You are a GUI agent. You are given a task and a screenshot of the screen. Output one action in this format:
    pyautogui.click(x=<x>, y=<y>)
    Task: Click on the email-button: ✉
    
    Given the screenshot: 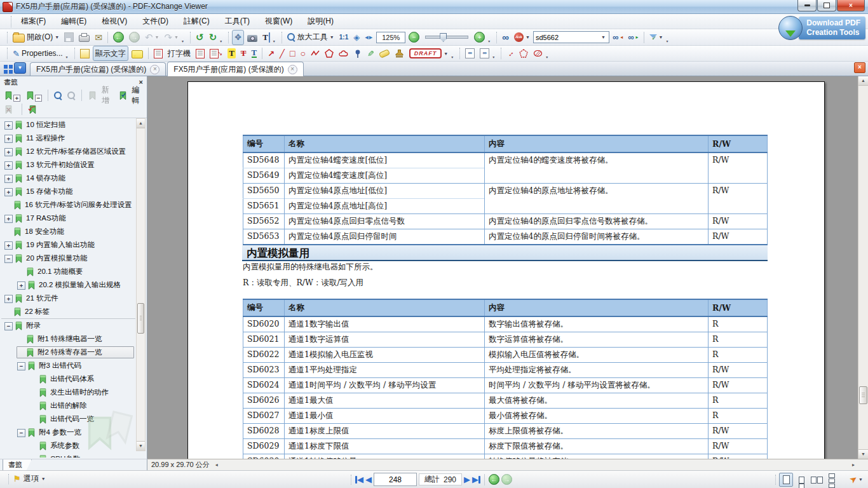 What is the action you would take?
    pyautogui.click(x=98, y=37)
    